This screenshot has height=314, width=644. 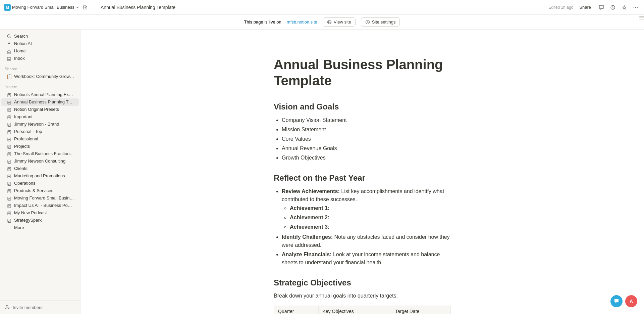 I want to click on sidebar-item-fractional-cmo: The Small Business Fractional CMO, so click(x=40, y=154).